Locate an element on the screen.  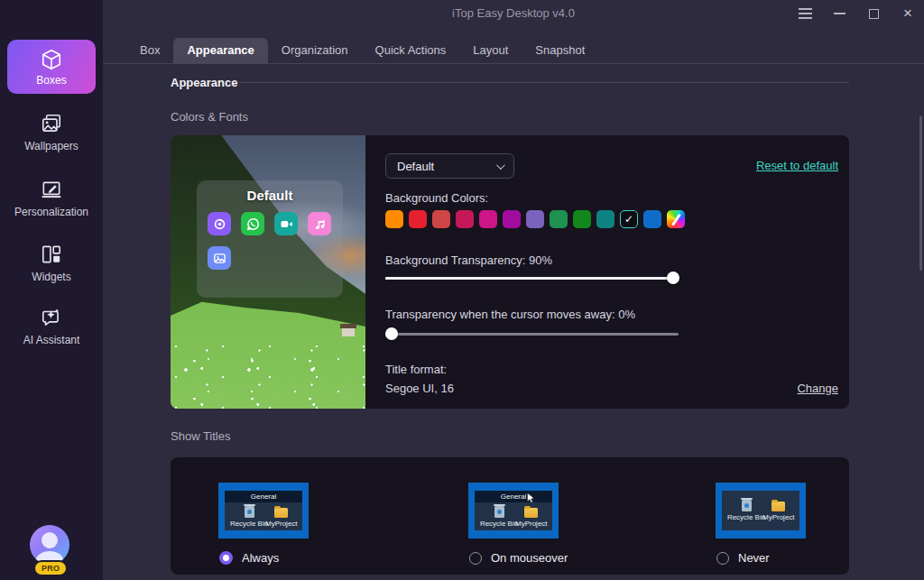
sidebar-item-wallpapers: Wallpapers is located at coordinates (51, 132).